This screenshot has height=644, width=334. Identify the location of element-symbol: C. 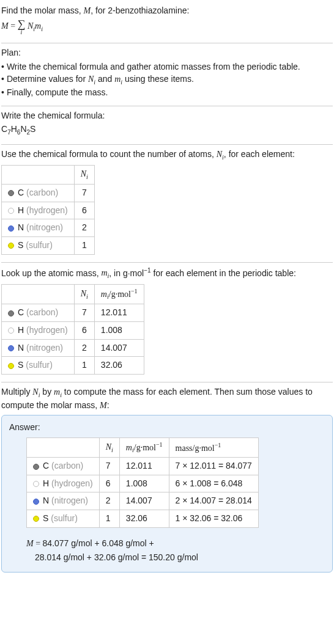
(21, 192).